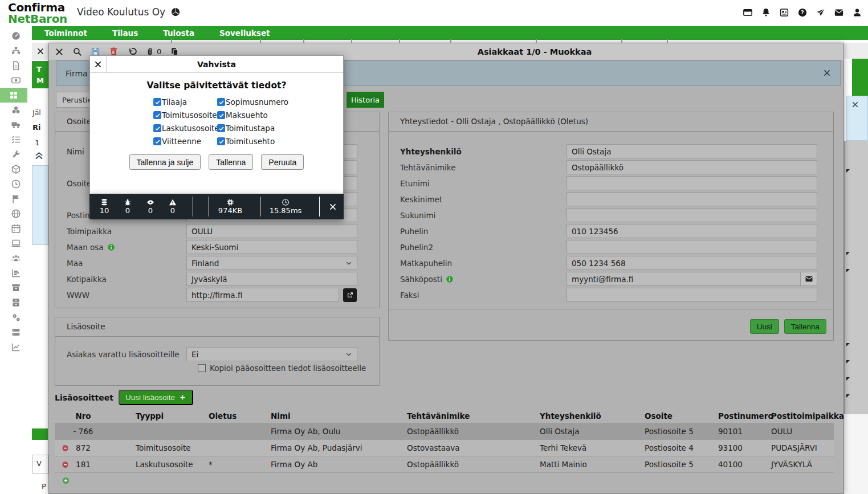  I want to click on puhelin2-input, so click(692, 247).